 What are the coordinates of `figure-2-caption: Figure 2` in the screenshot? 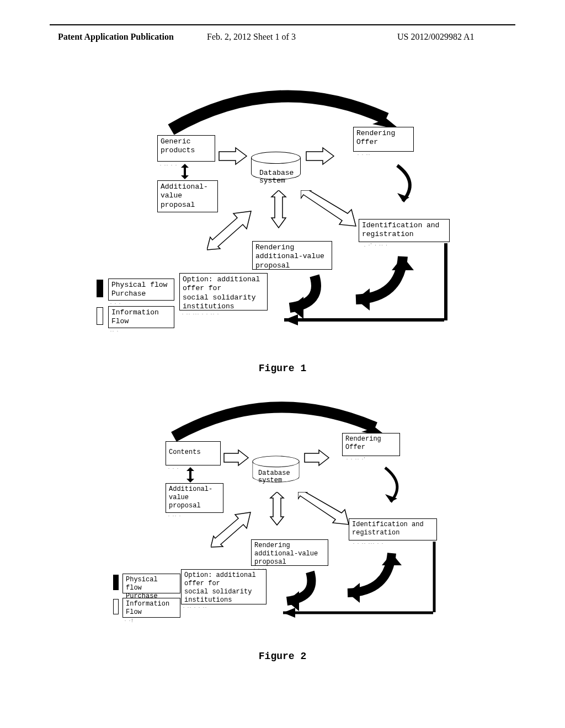 It's located at (282, 656).